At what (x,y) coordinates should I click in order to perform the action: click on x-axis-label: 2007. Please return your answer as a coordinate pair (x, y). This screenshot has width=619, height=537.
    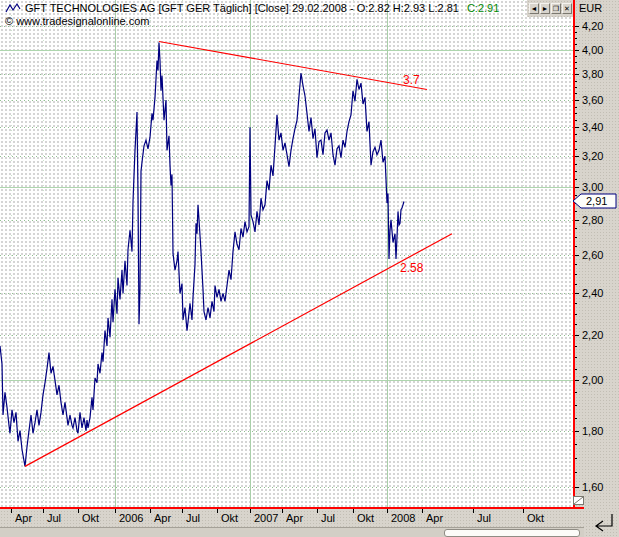
    Looking at the image, I should click on (266, 518).